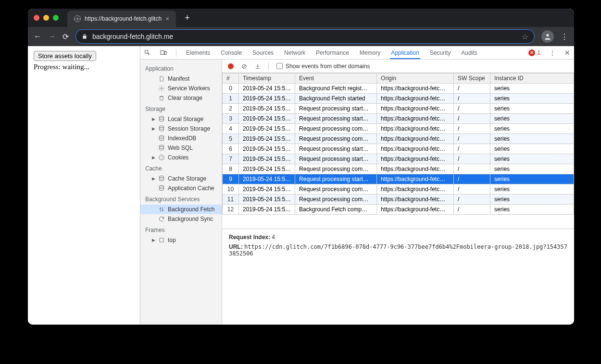 This screenshot has width=601, height=364. What do you see at coordinates (181, 188) in the screenshot?
I see `sidebar-item-application-cache: ▶Application Cache` at bounding box center [181, 188].